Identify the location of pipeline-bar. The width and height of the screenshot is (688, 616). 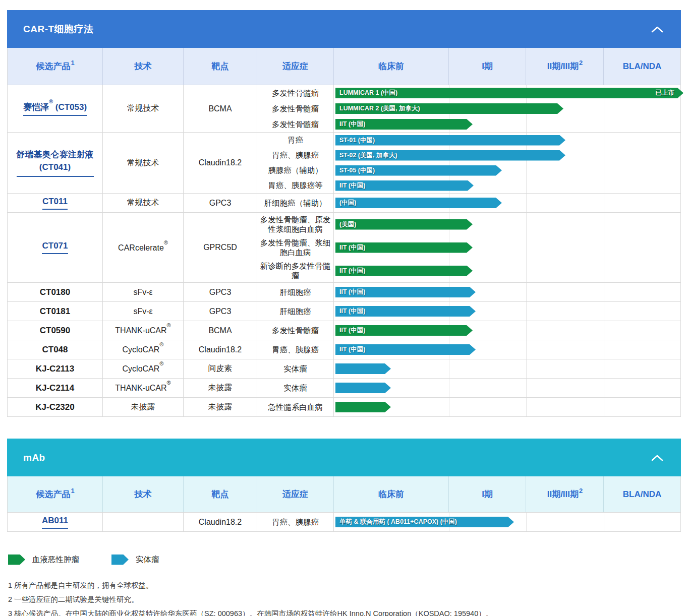
(363, 369).